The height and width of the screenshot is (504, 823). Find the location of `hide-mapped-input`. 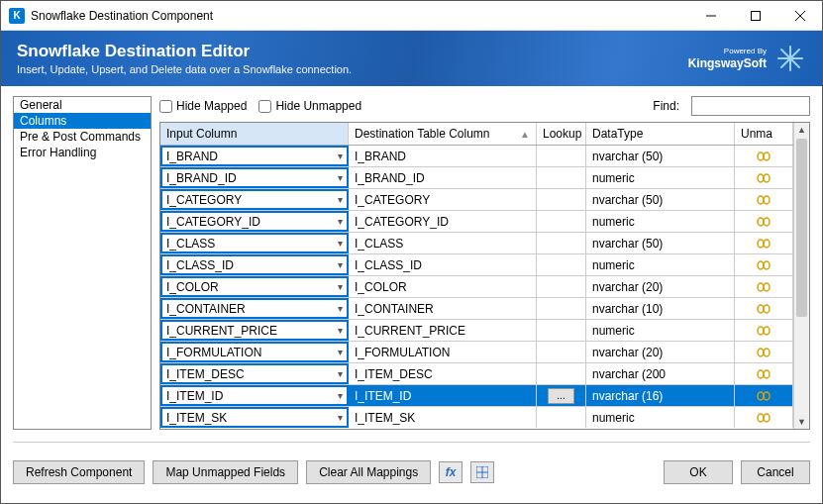

hide-mapped-input is located at coordinates (166, 107).